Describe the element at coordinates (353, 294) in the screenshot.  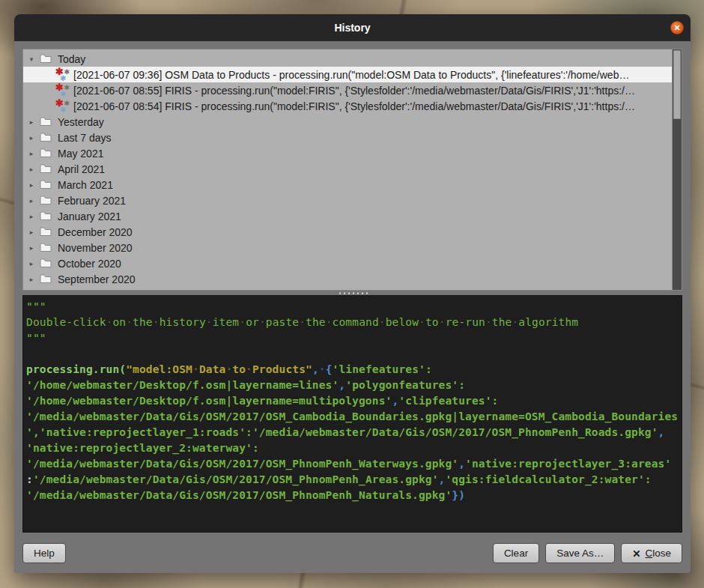
I see `splitter-grip-dots-icon` at that location.